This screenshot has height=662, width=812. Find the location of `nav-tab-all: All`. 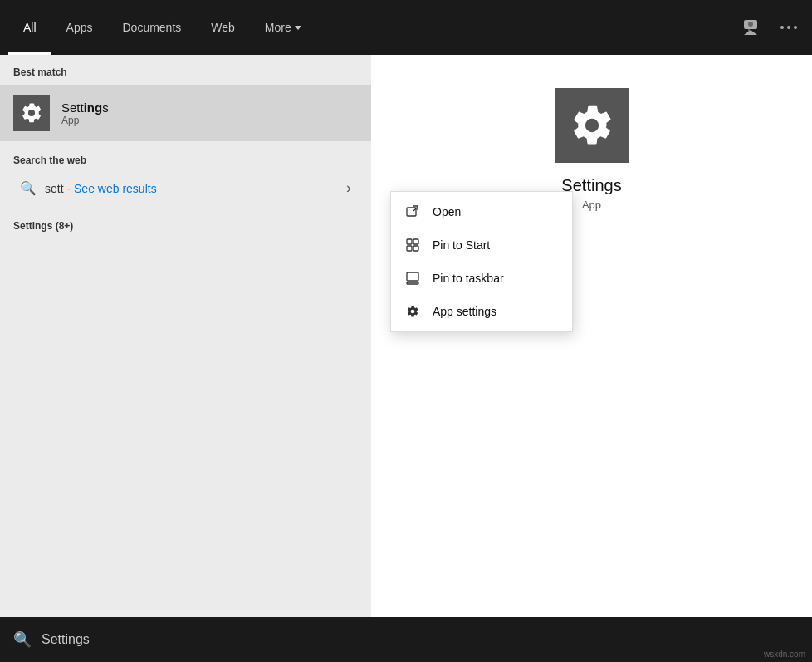

nav-tab-all: All is located at coordinates (30, 27).